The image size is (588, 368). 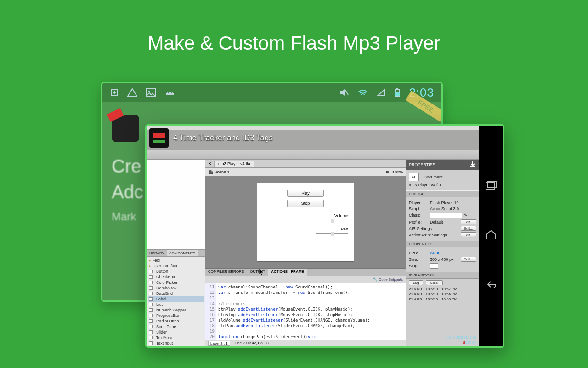 I want to click on tab-library: LIBRARY, so click(x=157, y=253).